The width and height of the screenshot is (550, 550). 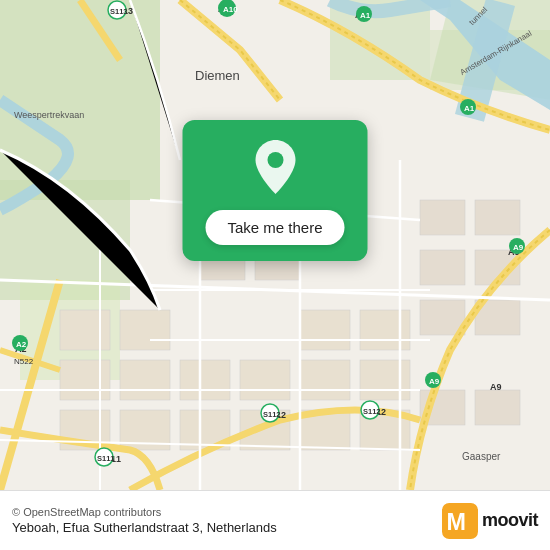 I want to click on footer-info: © OpenStreetMap contributors Yeboah, Efu…, so click(x=144, y=520).